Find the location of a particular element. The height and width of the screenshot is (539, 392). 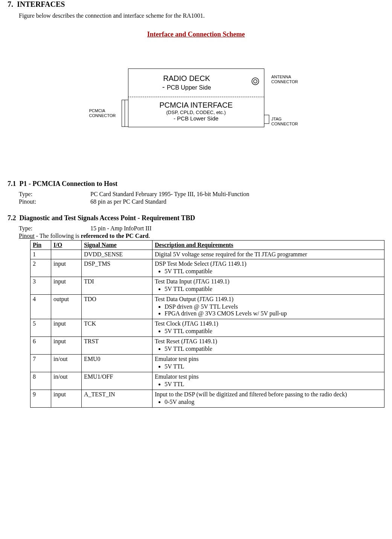

cell-desc: Test Clock (JTAG 1149.1)5V TTL compatibl… is located at coordinates (268, 328).